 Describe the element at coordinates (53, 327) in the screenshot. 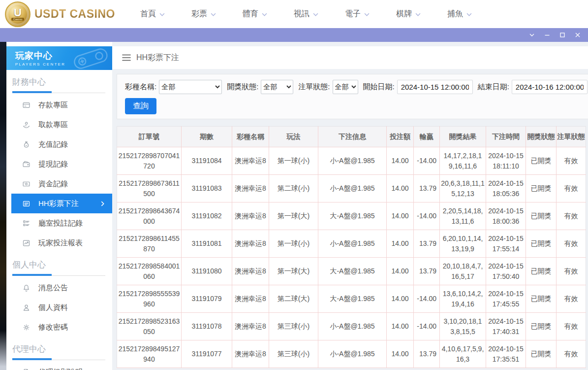

I see `sidebar-item-label: 修改密碼` at that location.